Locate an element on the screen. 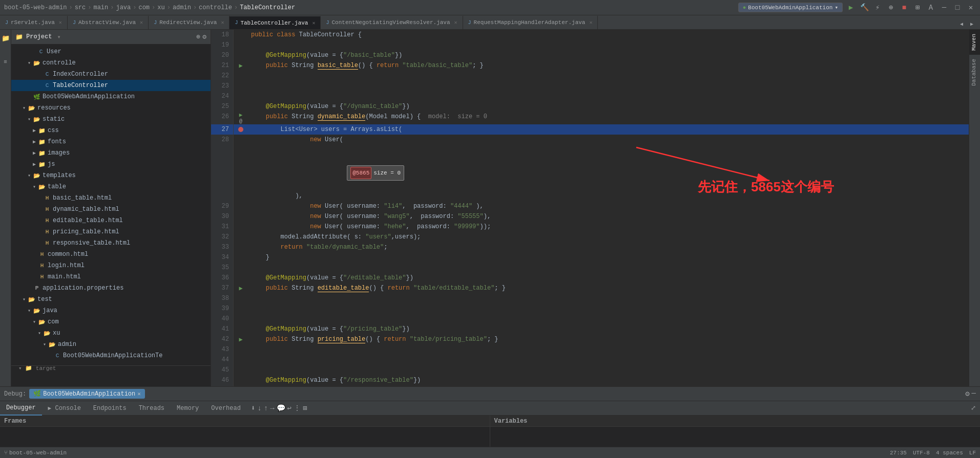  dropdown-icon: ▾ is located at coordinates (58, 37).